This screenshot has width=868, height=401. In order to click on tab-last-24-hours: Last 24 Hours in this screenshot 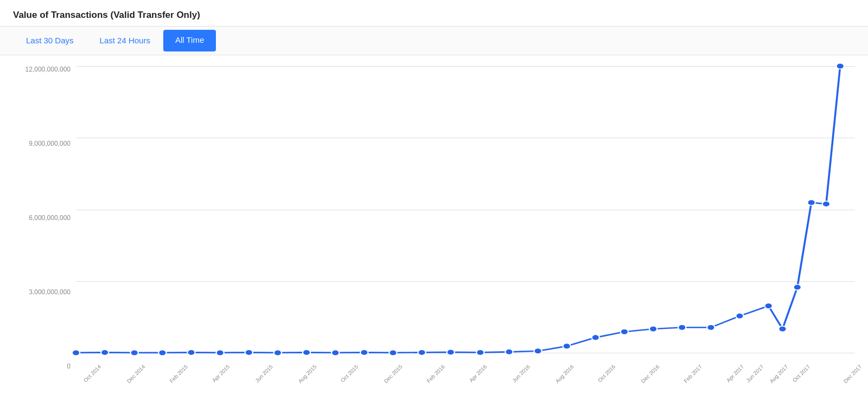, I will do `click(125, 41)`.